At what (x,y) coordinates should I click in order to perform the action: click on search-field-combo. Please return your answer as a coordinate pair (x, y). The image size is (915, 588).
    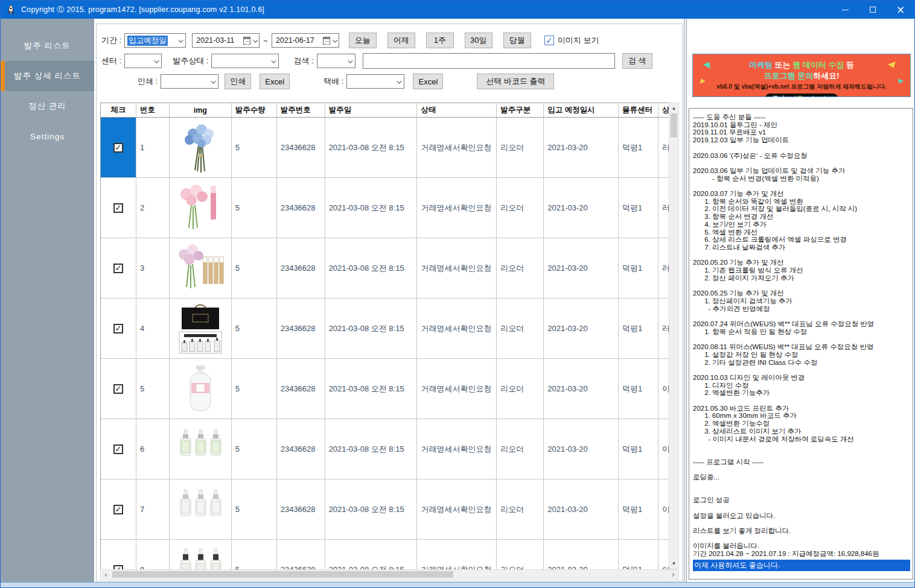
    Looking at the image, I should click on (336, 61).